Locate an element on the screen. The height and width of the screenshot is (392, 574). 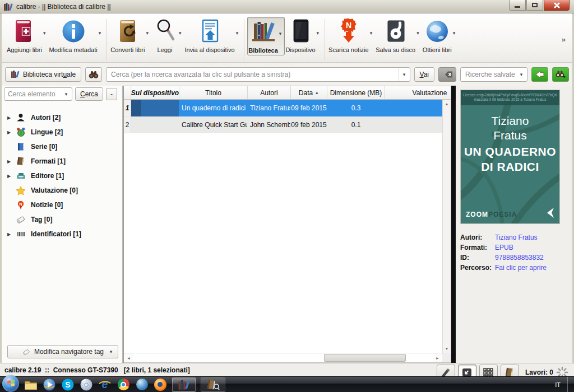
taskbar-ebook-viewer is located at coordinates (213, 385).